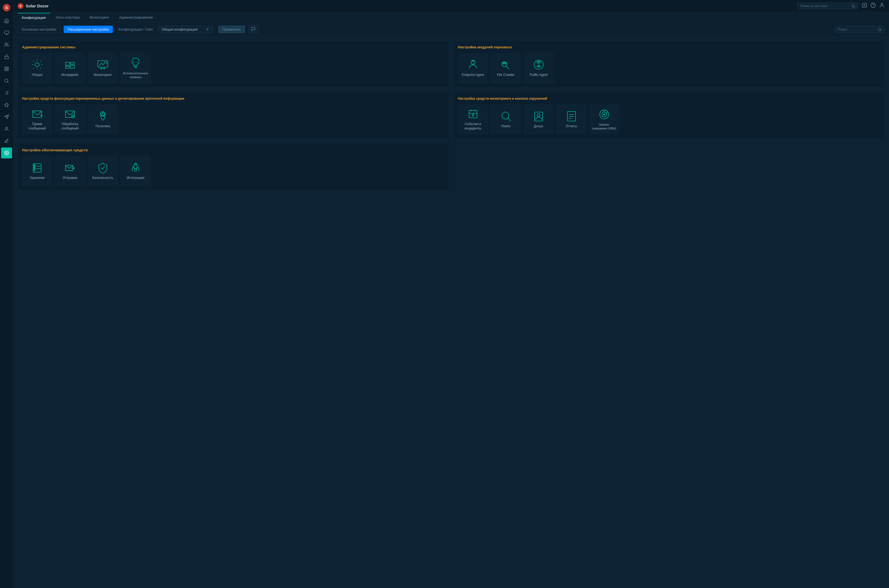 This screenshot has width=889, height=588. Describe the element at coordinates (233, 150) in the screenshot. I see `section-support-title: Настройка обеспечивающих средств` at that location.